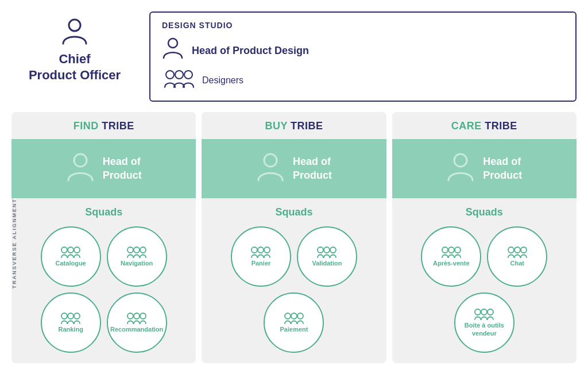 The width and height of the screenshot is (588, 389). Describe the element at coordinates (327, 256) in the screenshot. I see `squad-validation: Validation` at that location.